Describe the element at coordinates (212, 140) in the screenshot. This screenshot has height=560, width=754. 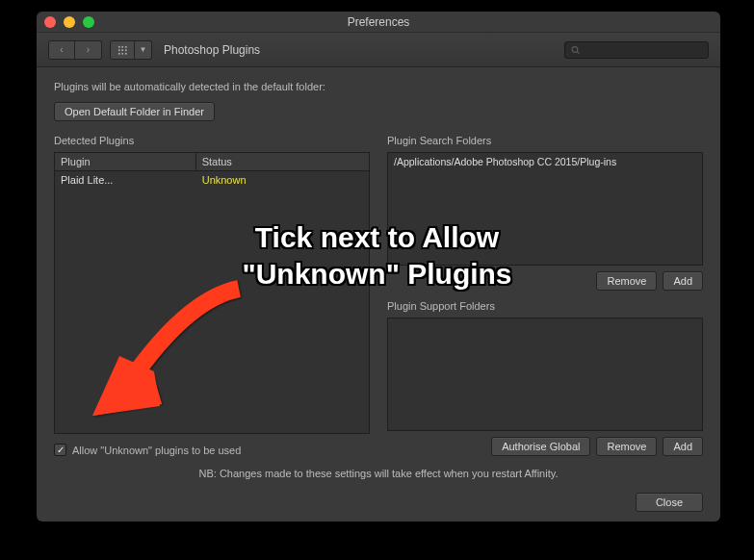
I see `detected-plugins-heading: Detected Plugins` at that location.